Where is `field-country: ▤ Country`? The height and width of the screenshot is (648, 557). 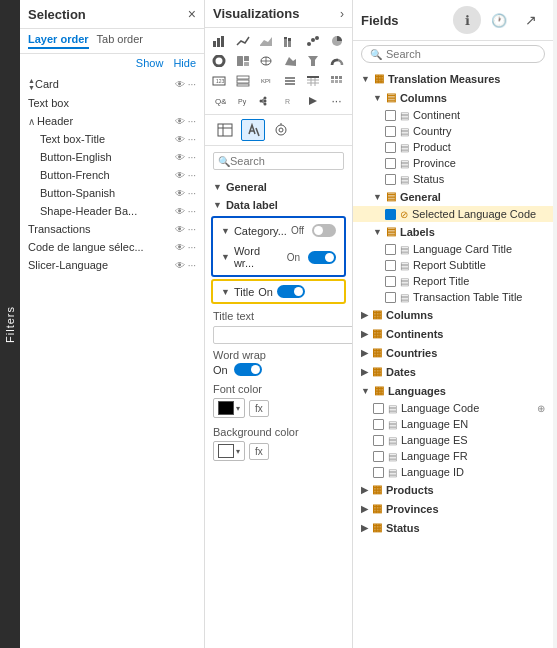
field-country: ▤ Country is located at coordinates (453, 131).